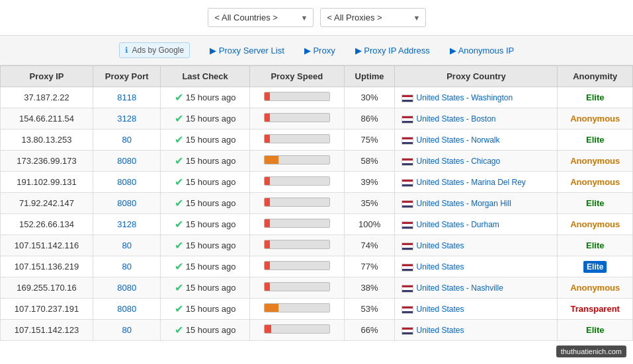 This screenshot has width=633, height=364. I want to click on table-row: 173.236.99.1738080✔15 hours ago58%United…, so click(317, 161).